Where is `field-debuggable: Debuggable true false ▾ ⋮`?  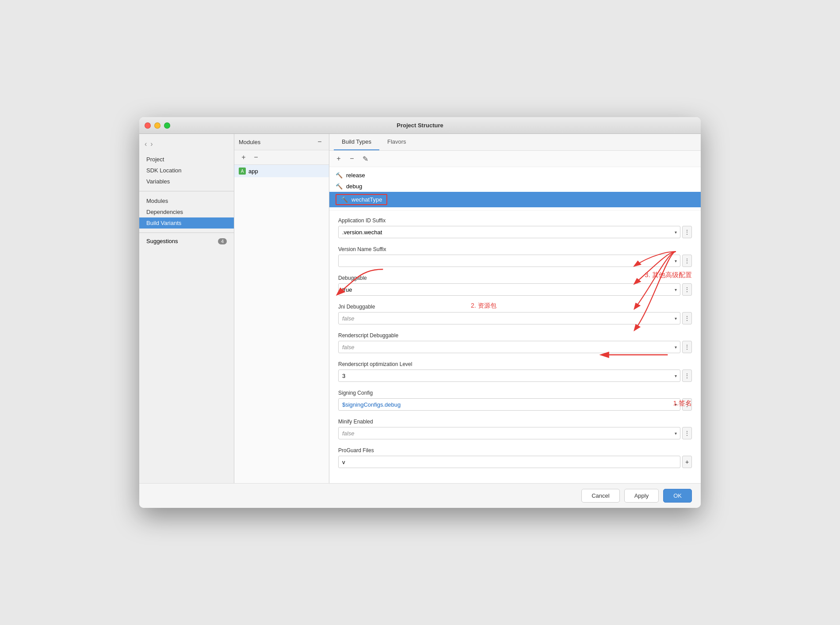 field-debuggable: Debuggable true false ▾ ⋮ is located at coordinates (515, 286).